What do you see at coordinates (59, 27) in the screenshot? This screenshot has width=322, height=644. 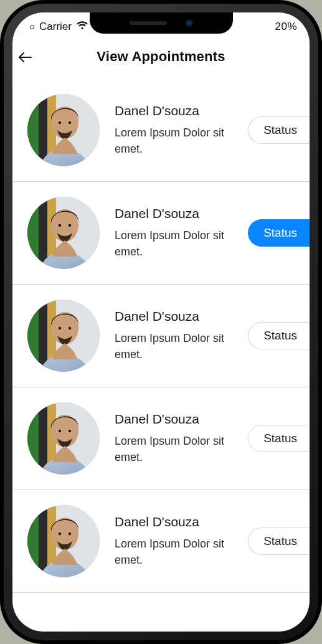 I see `status-left: Carrier` at bounding box center [59, 27].